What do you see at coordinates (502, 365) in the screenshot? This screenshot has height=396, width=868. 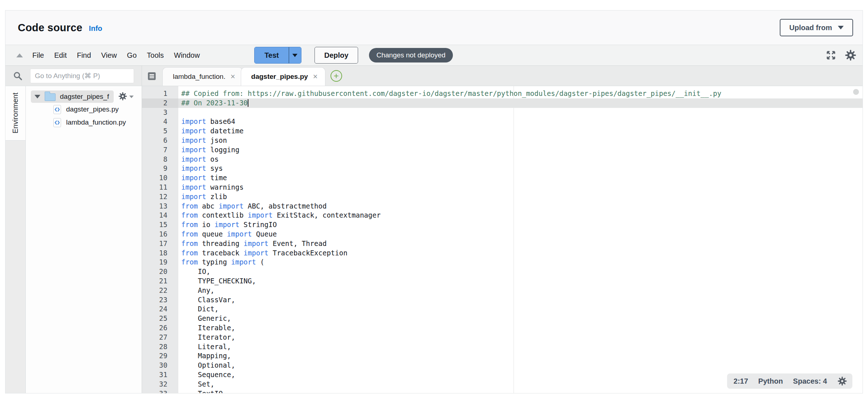 I see `code-line: 30 Optional,` at bounding box center [502, 365].